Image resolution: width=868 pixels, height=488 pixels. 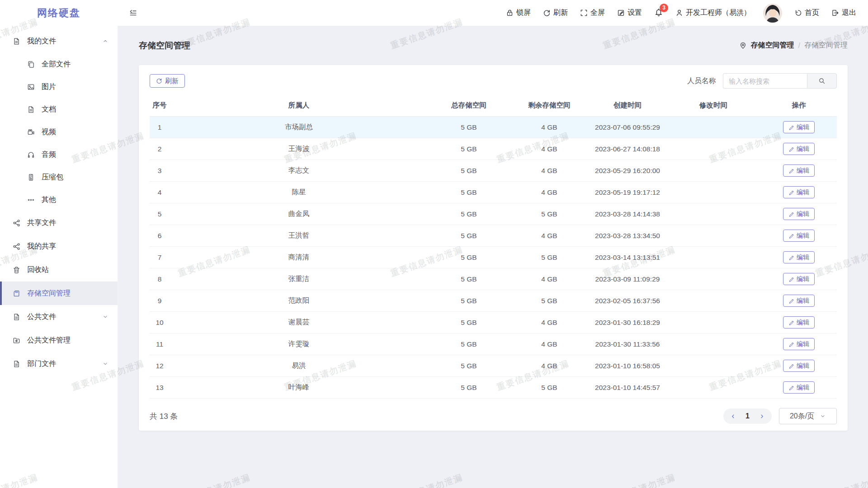 I want to click on cell-created: 2023-06-27 14:08:18, so click(x=627, y=149).